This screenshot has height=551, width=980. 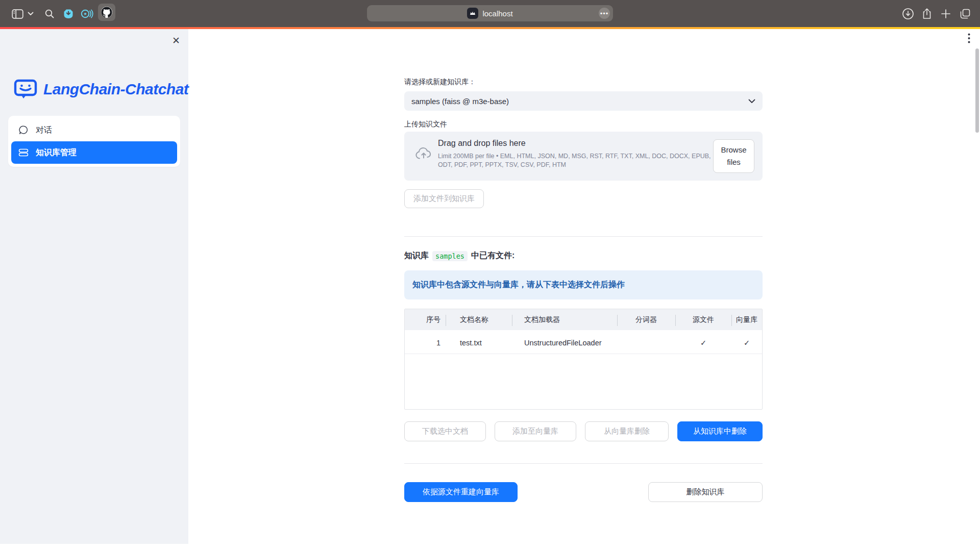 What do you see at coordinates (646, 319) in the screenshot?
I see `col-header-splitter: 分词器` at bounding box center [646, 319].